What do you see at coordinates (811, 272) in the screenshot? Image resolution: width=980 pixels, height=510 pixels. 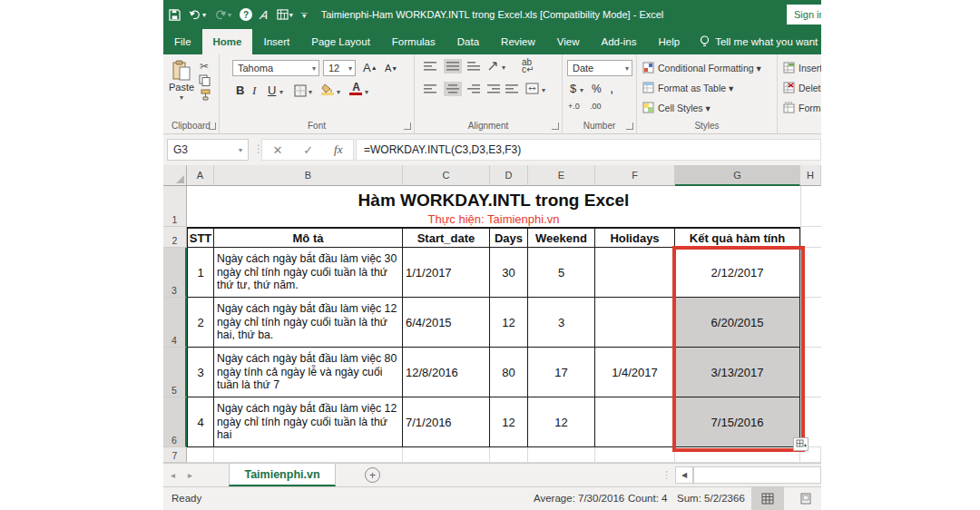 I see `cell-h3` at bounding box center [811, 272].